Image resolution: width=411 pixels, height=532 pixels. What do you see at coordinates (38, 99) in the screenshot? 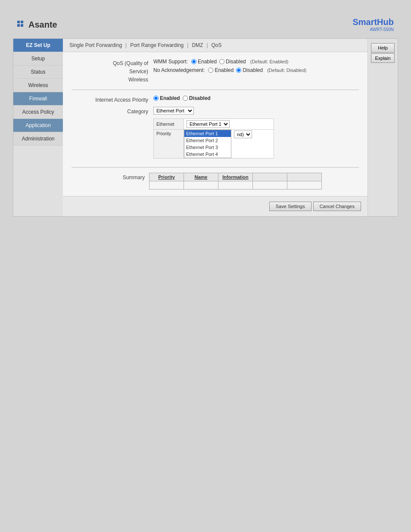
I see `sidebar-item-firewall: Firewall` at bounding box center [38, 99].